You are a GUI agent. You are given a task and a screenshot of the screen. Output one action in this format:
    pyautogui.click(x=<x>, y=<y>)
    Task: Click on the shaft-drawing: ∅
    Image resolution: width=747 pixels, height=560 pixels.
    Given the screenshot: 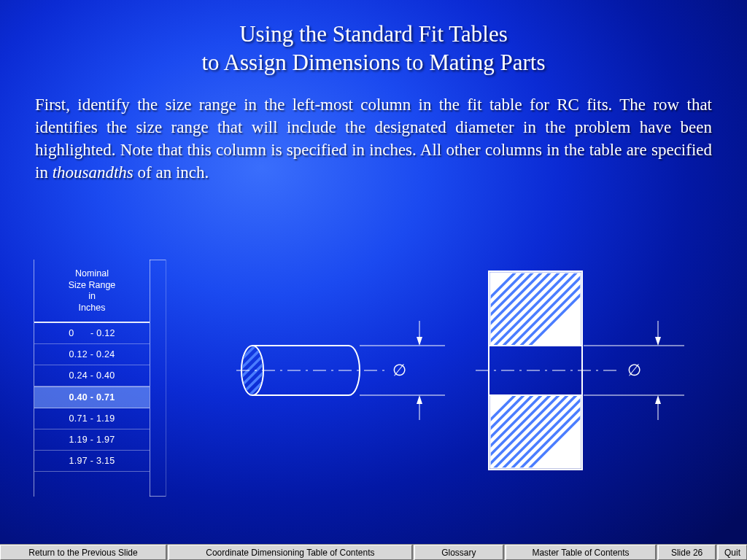 What is the action you would take?
    pyautogui.click(x=337, y=368)
    